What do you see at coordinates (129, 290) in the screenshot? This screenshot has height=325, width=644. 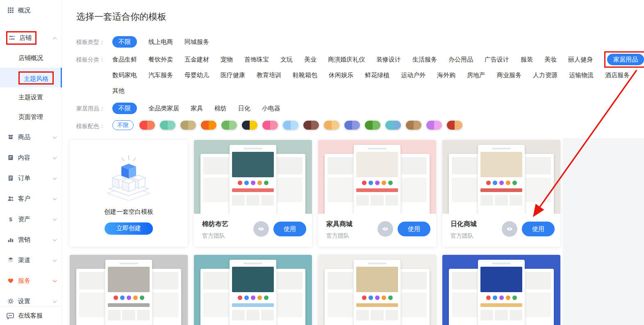 I see `template-card-modern-furniture` at bounding box center [129, 290].